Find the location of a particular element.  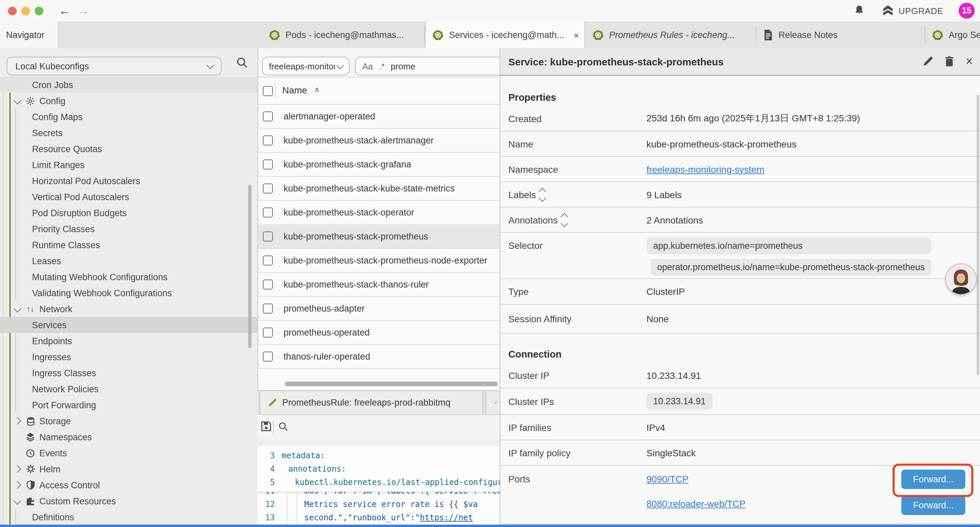

notification-count-badge: 15 is located at coordinates (967, 11).